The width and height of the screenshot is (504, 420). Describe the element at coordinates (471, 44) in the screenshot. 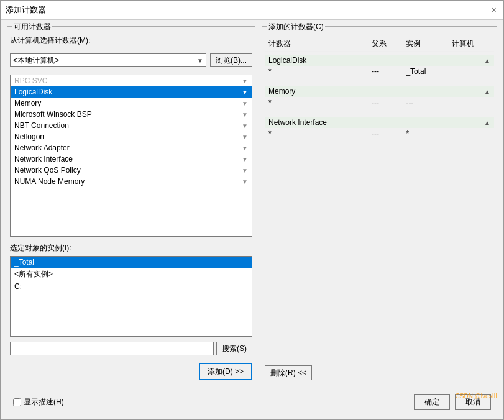

I see `col-computer: 计算机` at that location.